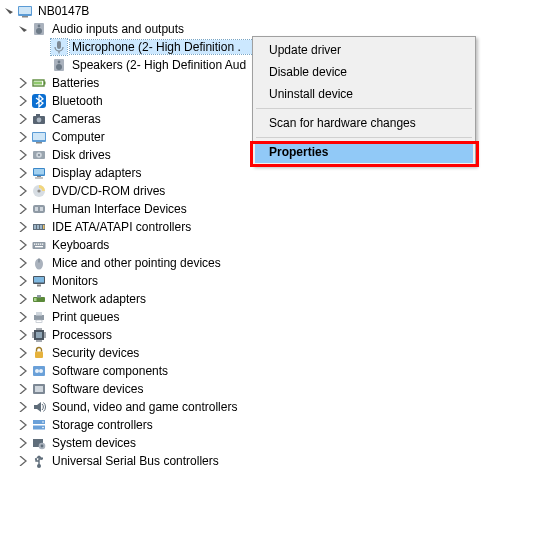  What do you see at coordinates (39, 227) in the screenshot?
I see `ide-icon` at bounding box center [39, 227].